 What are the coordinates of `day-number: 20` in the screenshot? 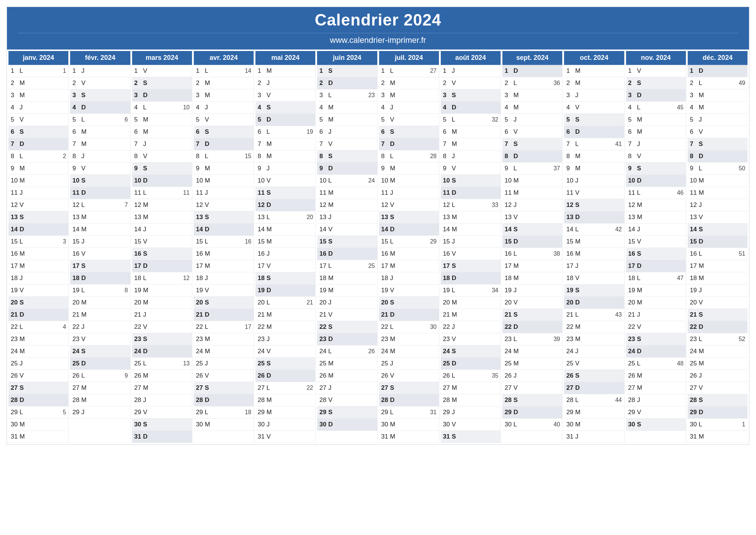 It's located at (447, 303).